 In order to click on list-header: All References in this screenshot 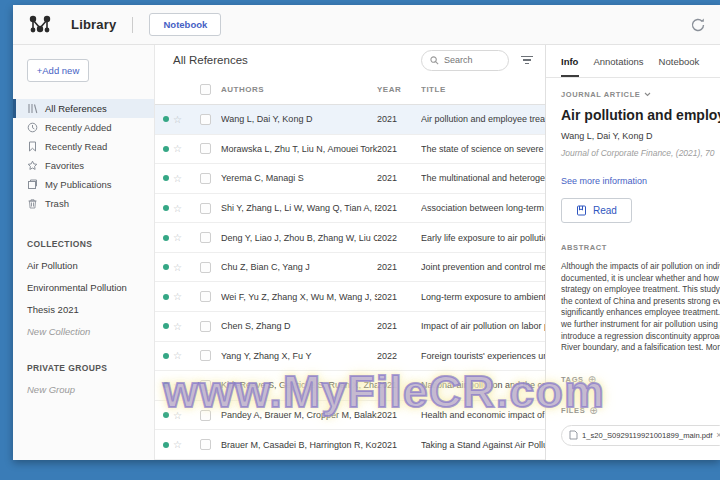, I will do `click(350, 60)`.